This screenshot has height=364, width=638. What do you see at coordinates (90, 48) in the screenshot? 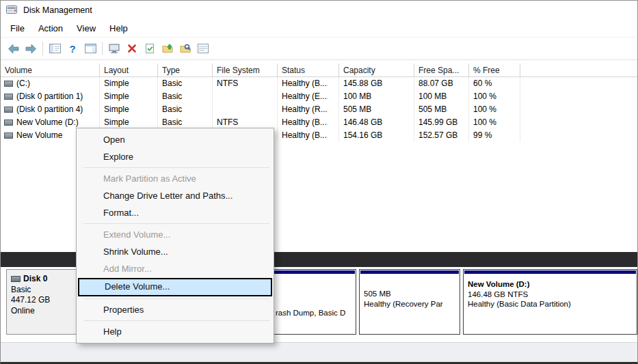
I see `action-pane-icon` at bounding box center [90, 48].